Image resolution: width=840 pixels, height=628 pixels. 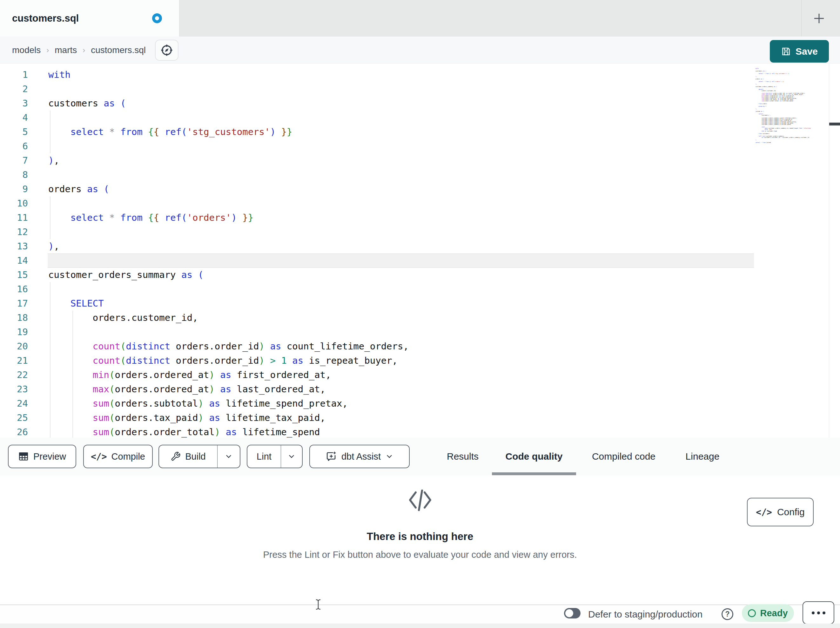 What do you see at coordinates (819, 613) in the screenshot?
I see `ellipsis-icon` at bounding box center [819, 613].